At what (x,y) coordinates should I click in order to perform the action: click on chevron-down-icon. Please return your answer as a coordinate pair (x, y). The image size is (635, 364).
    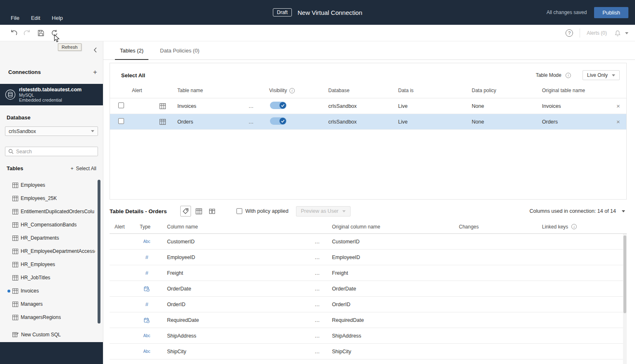
    Looking at the image, I should click on (344, 212).